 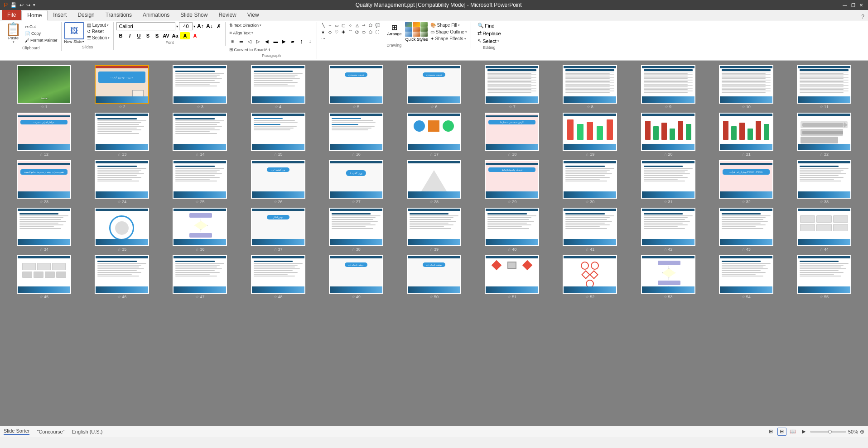 I want to click on shape-brace: 〔〕, so click(x=377, y=32).